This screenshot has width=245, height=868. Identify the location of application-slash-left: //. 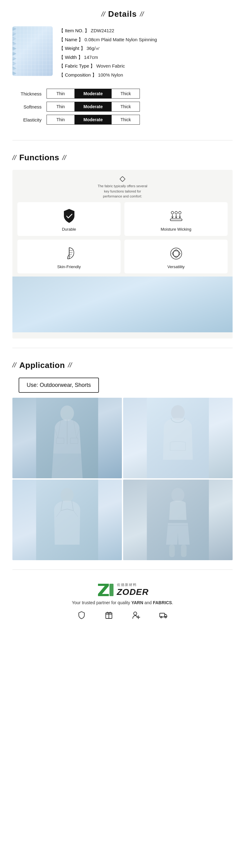
(14, 365).